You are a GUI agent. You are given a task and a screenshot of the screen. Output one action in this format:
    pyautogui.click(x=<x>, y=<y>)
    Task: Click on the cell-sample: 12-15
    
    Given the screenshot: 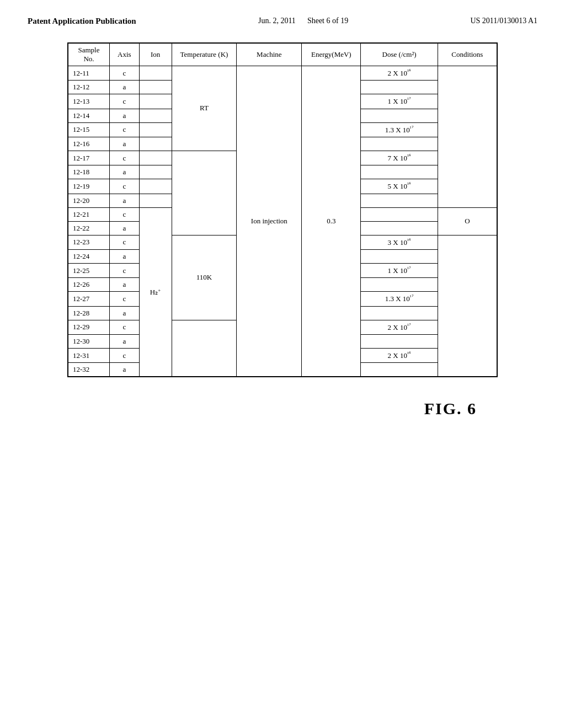 What is the action you would take?
    pyautogui.click(x=89, y=130)
    